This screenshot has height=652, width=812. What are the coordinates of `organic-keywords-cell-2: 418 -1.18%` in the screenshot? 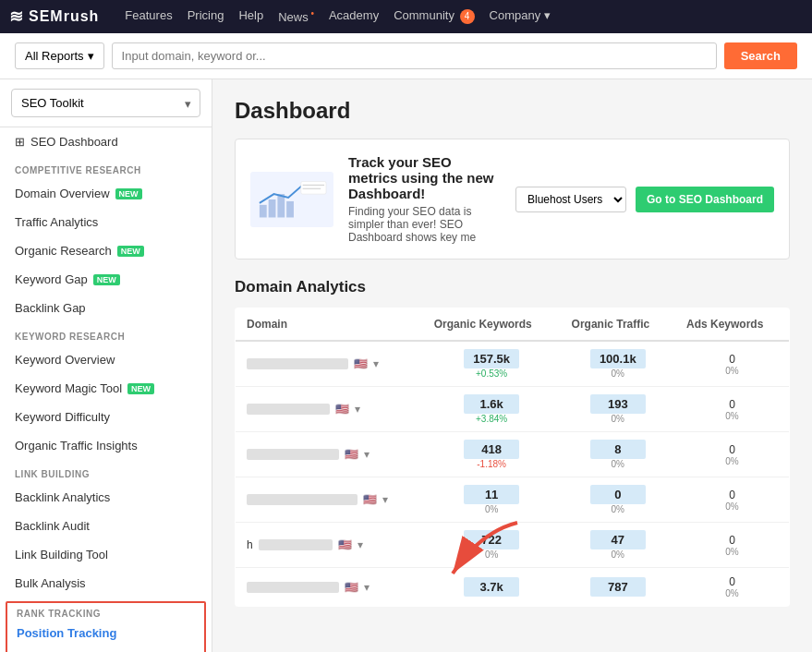 It's located at (491, 454).